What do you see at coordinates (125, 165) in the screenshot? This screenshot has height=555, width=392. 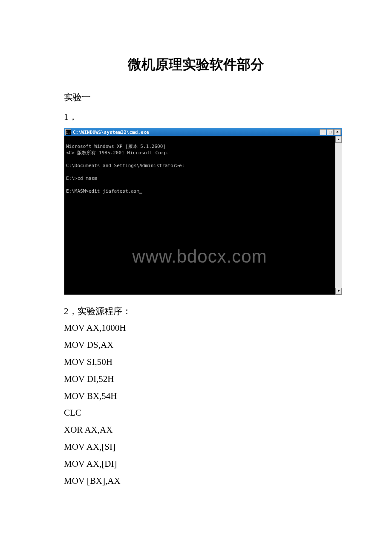 I see `cmd-output-line: C:\Documents and Settings\Administrator>…` at bounding box center [125, 165].